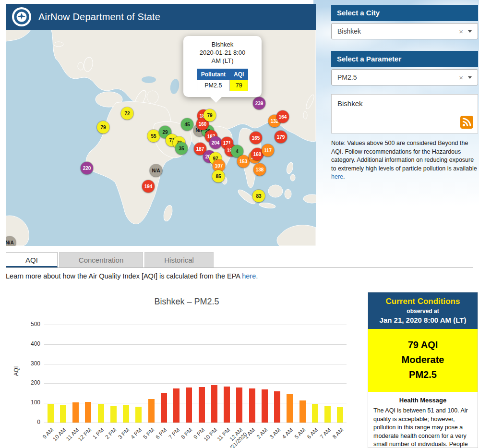 Image resolution: width=479 pixels, height=448 pixels. I want to click on parameter-dropdown-arrow-icon, so click(470, 78).